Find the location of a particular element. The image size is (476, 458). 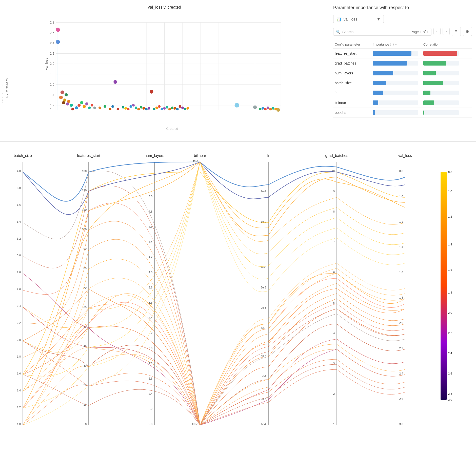

param-name: lr is located at coordinates (352, 93).